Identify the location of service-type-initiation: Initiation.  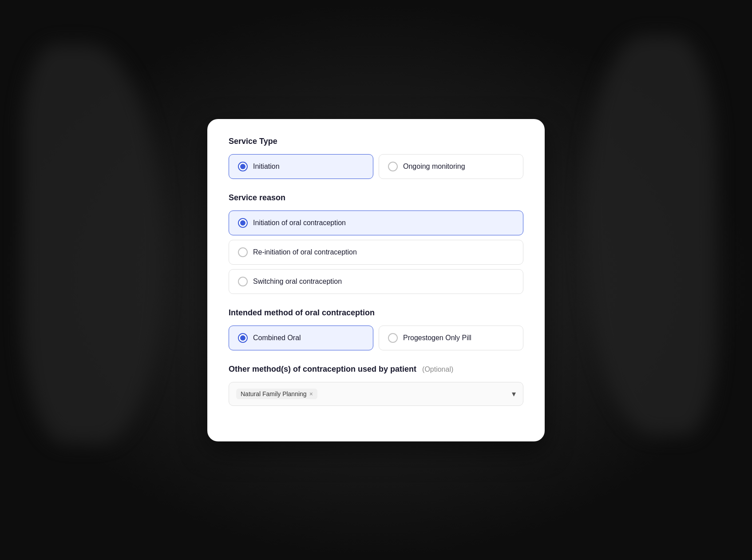
(301, 167).